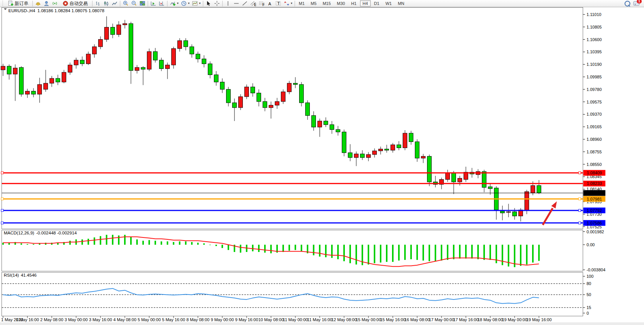 The image size is (644, 325). I want to click on time-axis-label: 17 May 00:00, so click(442, 320).